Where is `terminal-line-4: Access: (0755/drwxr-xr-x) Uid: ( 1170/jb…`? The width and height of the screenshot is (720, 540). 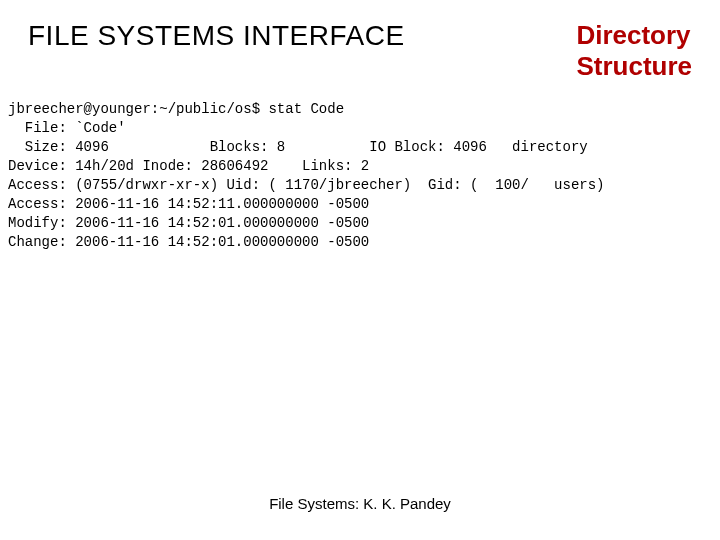
terminal-line-4: Access: (0755/drwxr-xr-x) Uid: ( 1170/jb… is located at coordinates (306, 185).